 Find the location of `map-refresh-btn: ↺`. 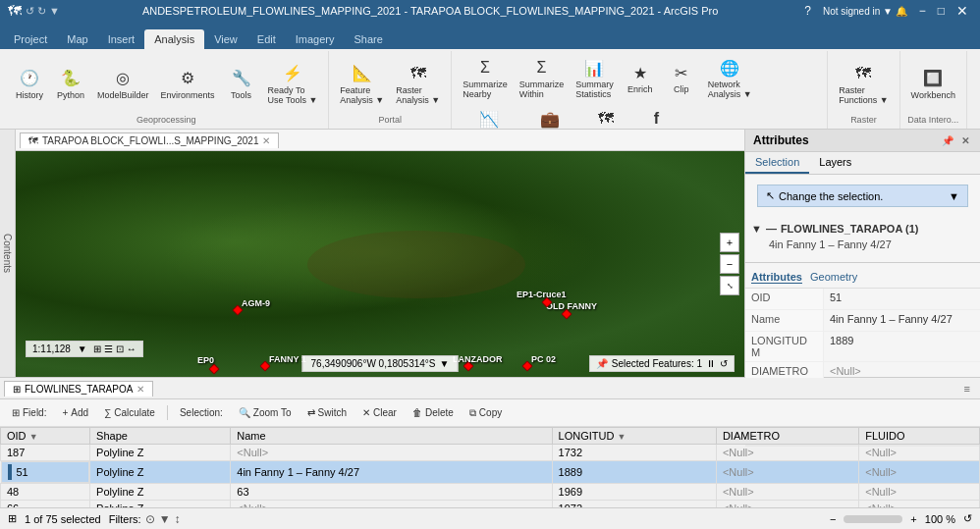

map-refresh-btn: ↺ is located at coordinates (724, 363).